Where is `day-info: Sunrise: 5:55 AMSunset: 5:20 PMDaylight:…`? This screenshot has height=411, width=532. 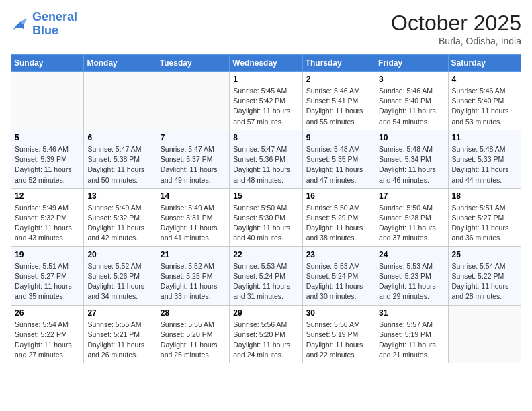
day-info: Sunrise: 5:55 AMSunset: 5:20 PMDaylight:… is located at coordinates (193, 340).